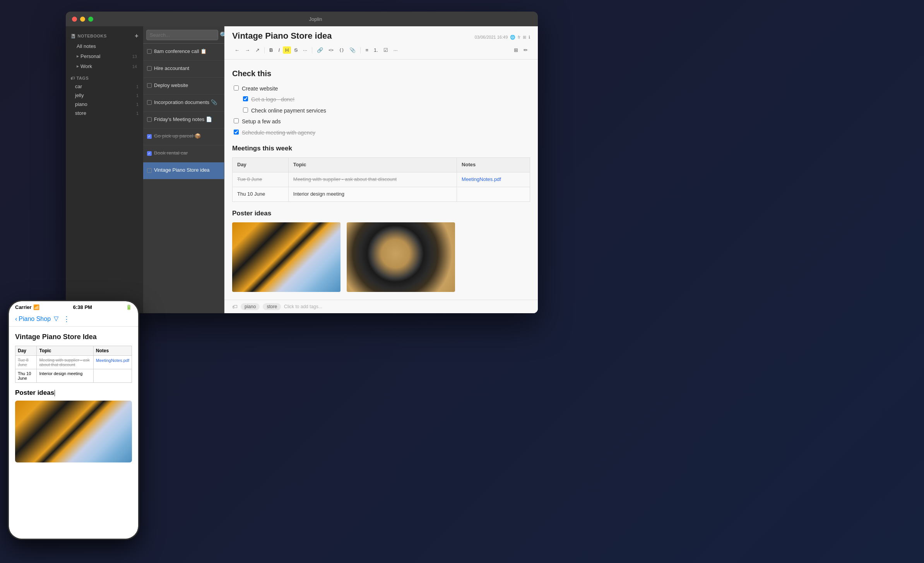  What do you see at coordinates (271, 50) in the screenshot?
I see `bold-button: B` at bounding box center [271, 50].